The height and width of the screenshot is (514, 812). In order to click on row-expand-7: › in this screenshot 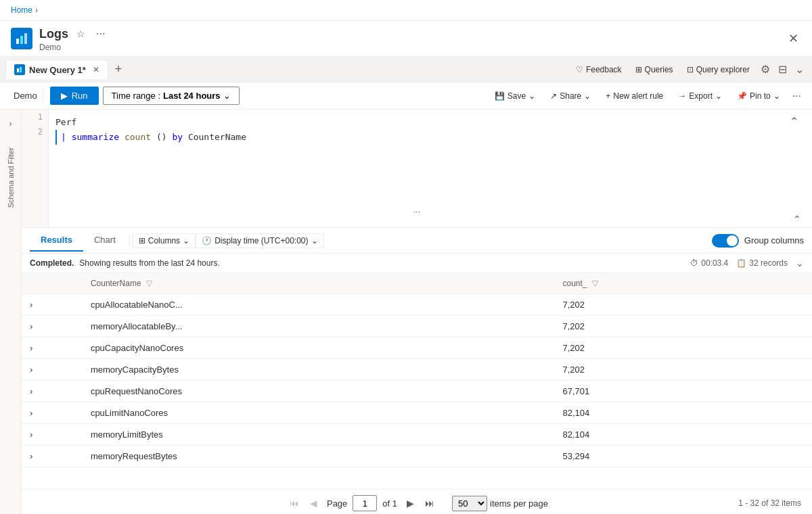, I will do `click(52, 457)`.